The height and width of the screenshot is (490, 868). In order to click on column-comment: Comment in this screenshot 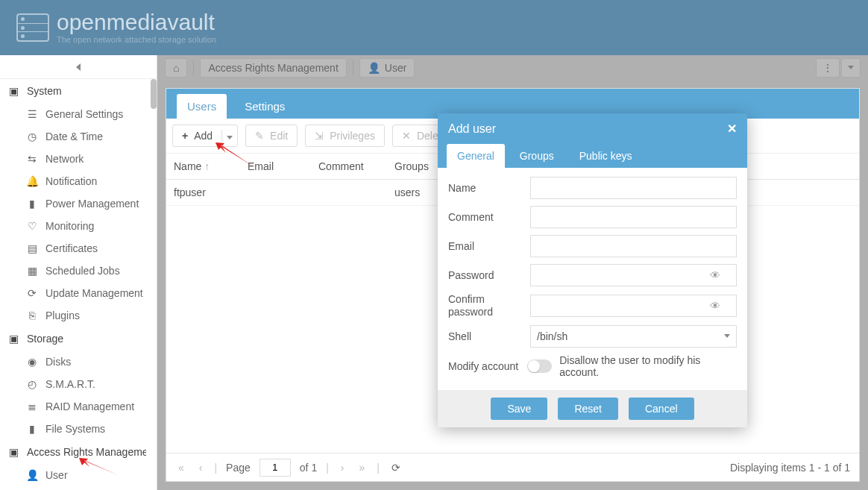, I will do `click(349, 166)`.